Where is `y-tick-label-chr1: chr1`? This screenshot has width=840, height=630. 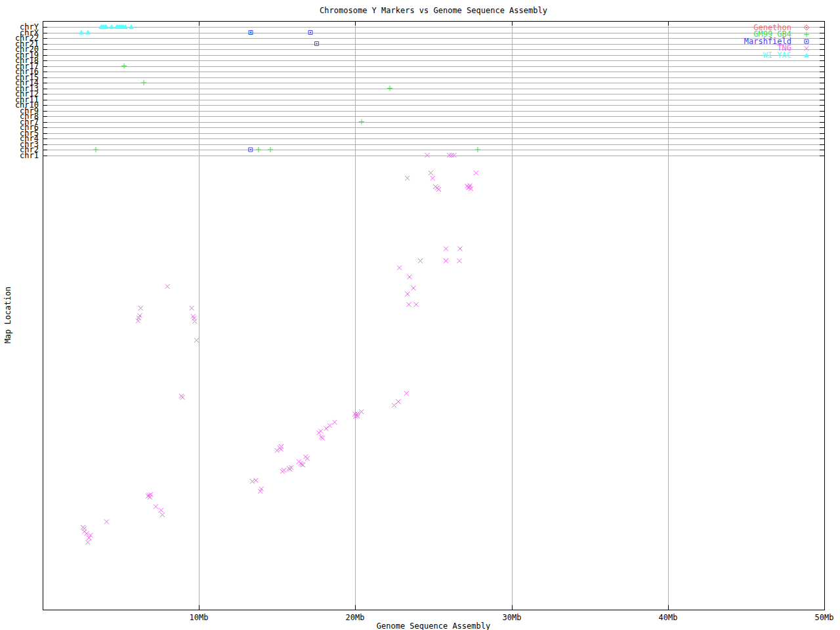
y-tick-label-chr1: chr1 is located at coordinates (20, 156).